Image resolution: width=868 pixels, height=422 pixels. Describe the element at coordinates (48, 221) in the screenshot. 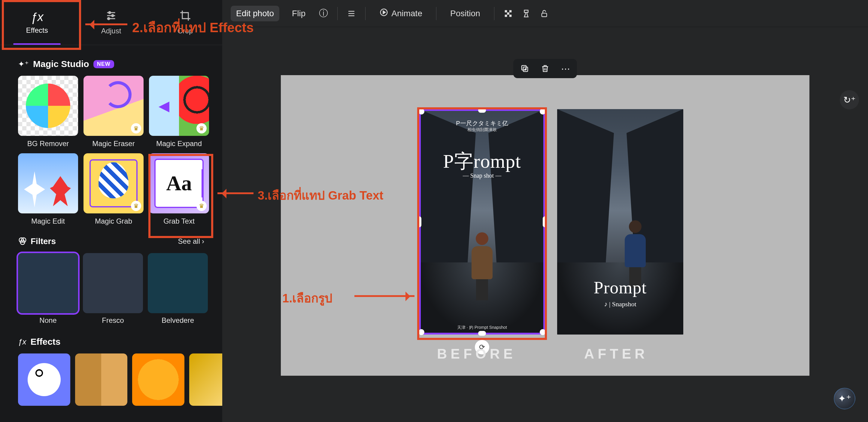

I see `tile-magic-edit-label: Magic Edit` at that location.